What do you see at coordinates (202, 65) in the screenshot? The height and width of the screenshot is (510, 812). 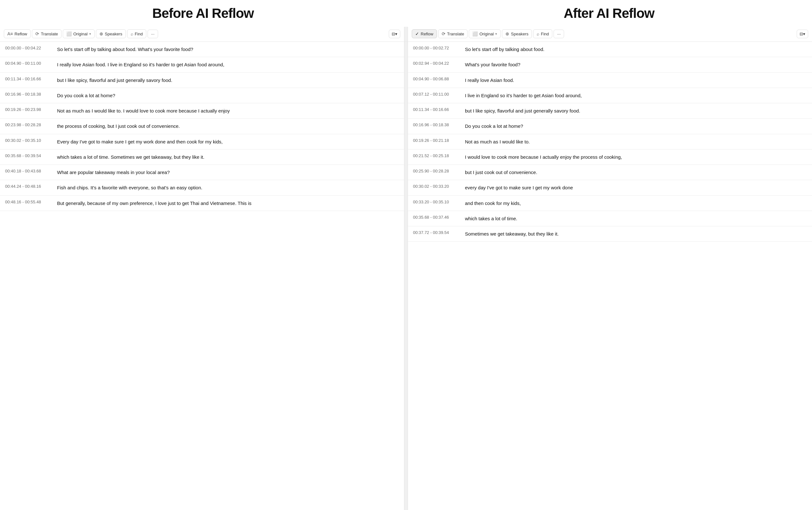 I see `table-row: 00:04.90 - 00:11.00 I really love Asian …` at bounding box center [202, 65].